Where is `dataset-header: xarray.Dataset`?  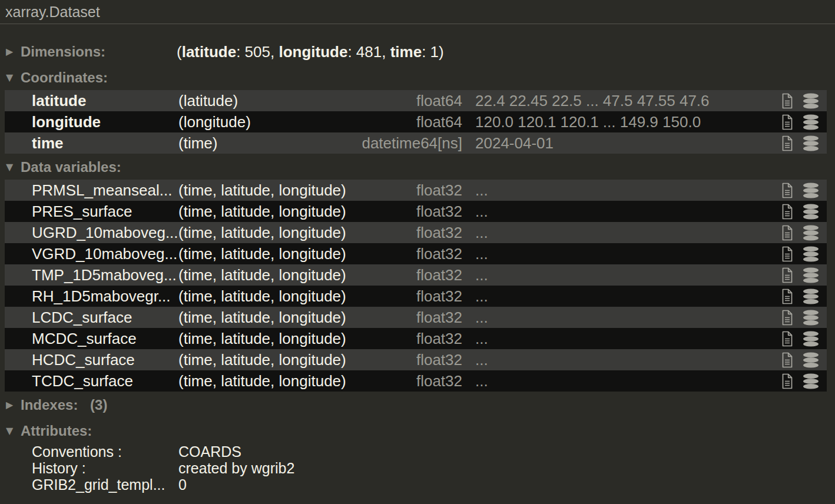
dataset-header: xarray.Dataset is located at coordinates (418, 12).